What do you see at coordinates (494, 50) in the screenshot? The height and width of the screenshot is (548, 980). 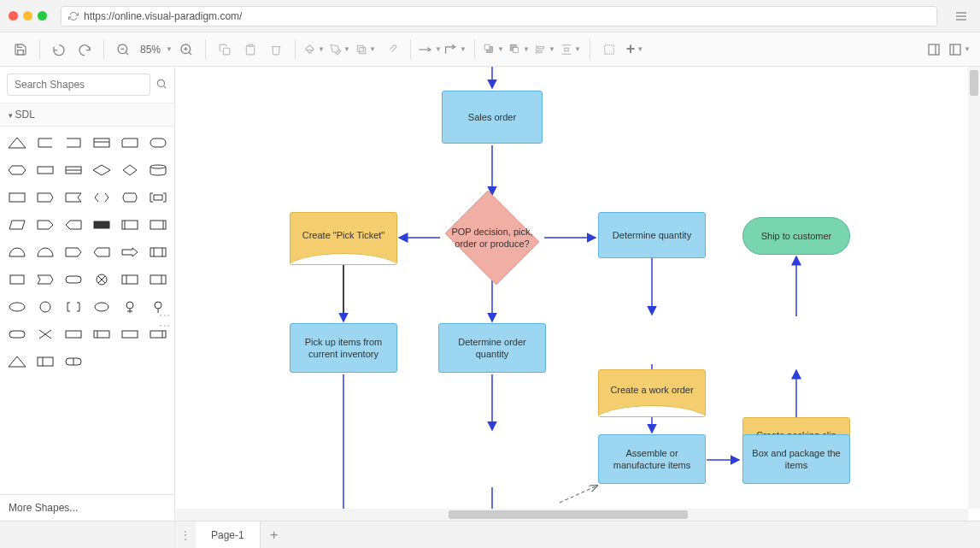 I see `to-front-button: ▼` at bounding box center [494, 50].